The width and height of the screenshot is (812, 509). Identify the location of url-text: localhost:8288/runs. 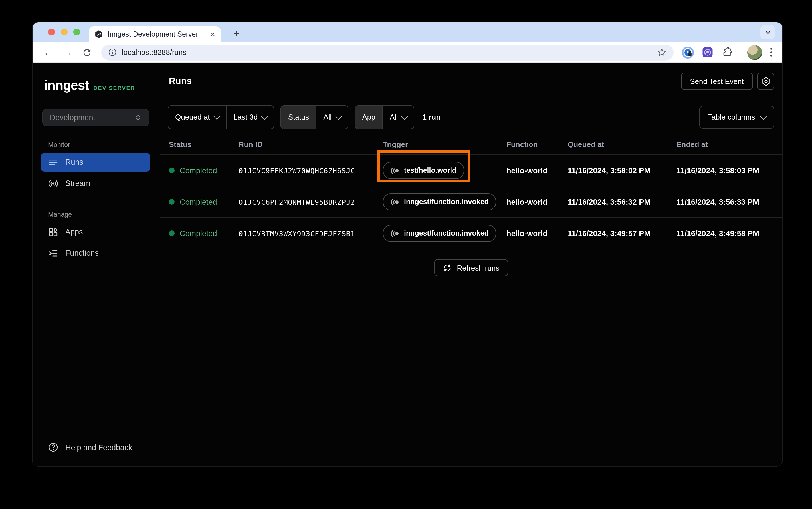
(389, 53).